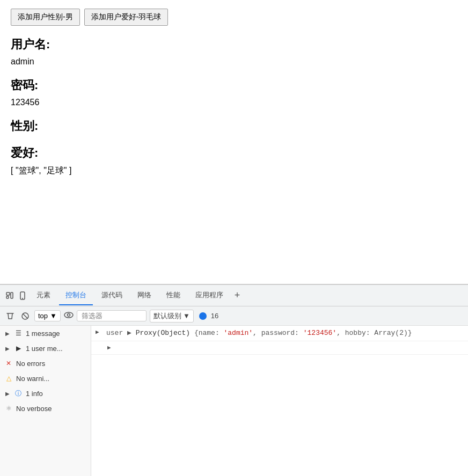 The image size is (468, 476). Describe the element at coordinates (234, 45) in the screenshot. I see `username-label: 用户名:` at that location.